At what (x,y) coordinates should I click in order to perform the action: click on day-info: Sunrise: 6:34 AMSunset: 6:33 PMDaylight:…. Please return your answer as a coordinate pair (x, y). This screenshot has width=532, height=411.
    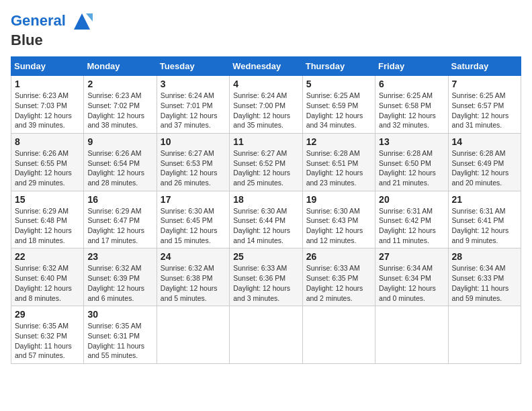
    Looking at the image, I should click on (485, 283).